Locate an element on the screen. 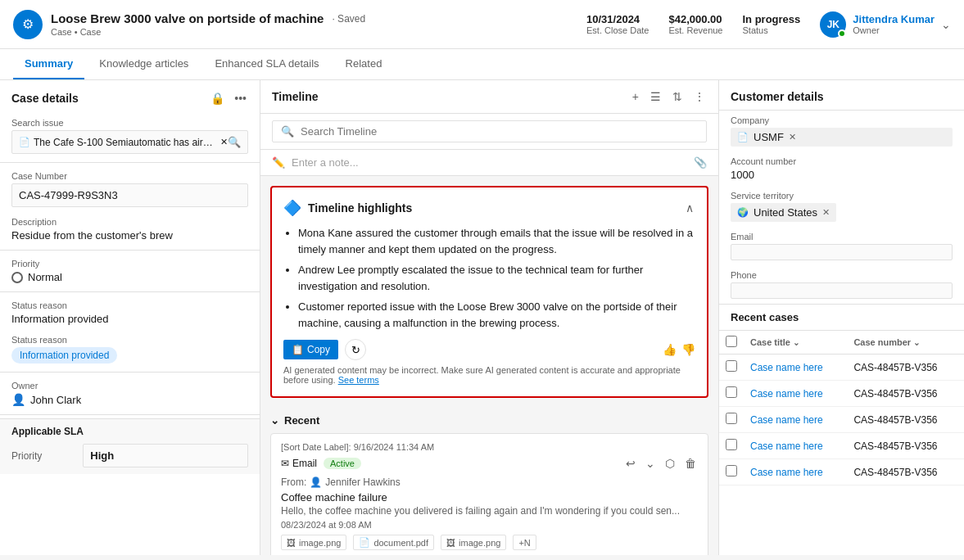 The height and width of the screenshot is (560, 964). recent-cases-header: Recent cases is located at coordinates (842, 318).